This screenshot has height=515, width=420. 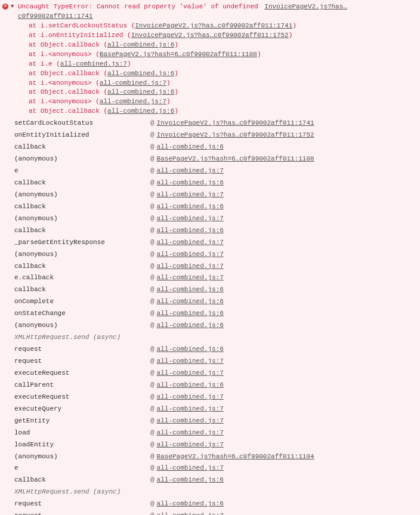 What do you see at coordinates (233, 135) in the screenshot?
I see `stack-frame-location: @InvoicePageV2.js?has…c0f99002aff011:175…` at bounding box center [233, 135].